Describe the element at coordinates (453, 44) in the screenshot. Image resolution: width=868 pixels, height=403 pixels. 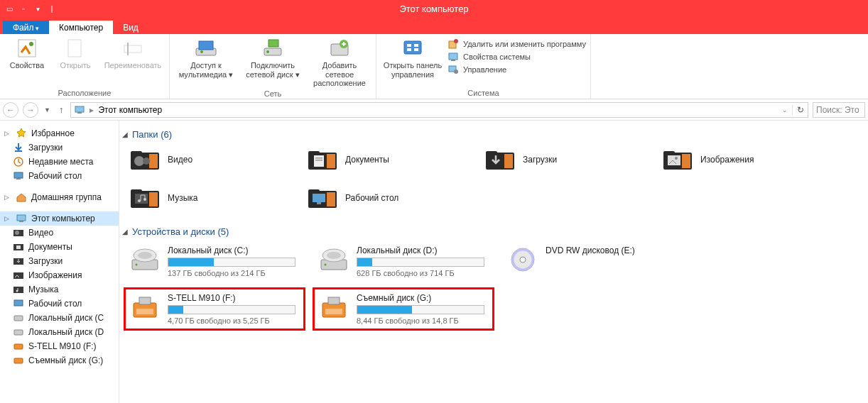
I see `uninstall-icon` at that location.